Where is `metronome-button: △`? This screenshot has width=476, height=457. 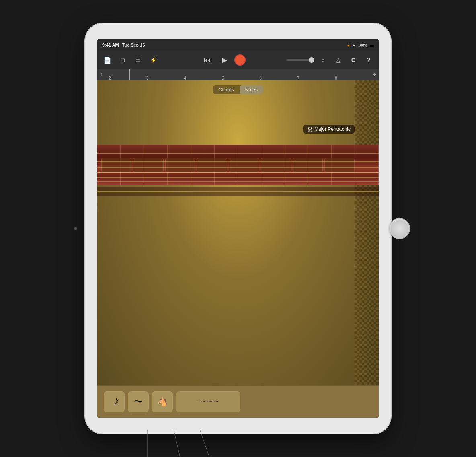 metronome-button: △ is located at coordinates (338, 60).